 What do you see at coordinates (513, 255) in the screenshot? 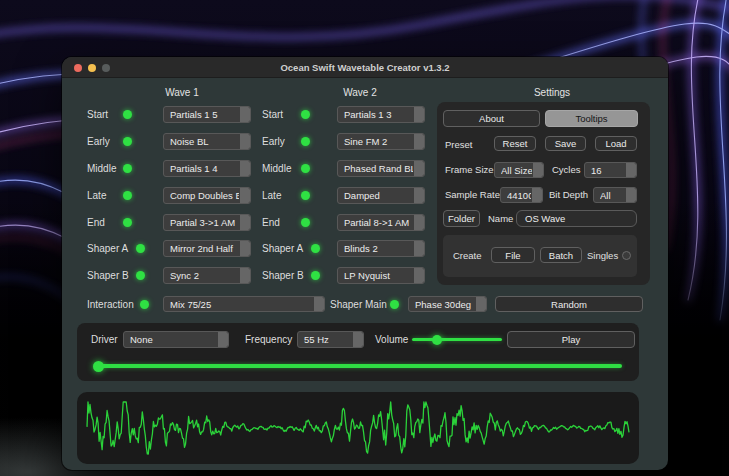
I see `file-button: File` at bounding box center [513, 255].